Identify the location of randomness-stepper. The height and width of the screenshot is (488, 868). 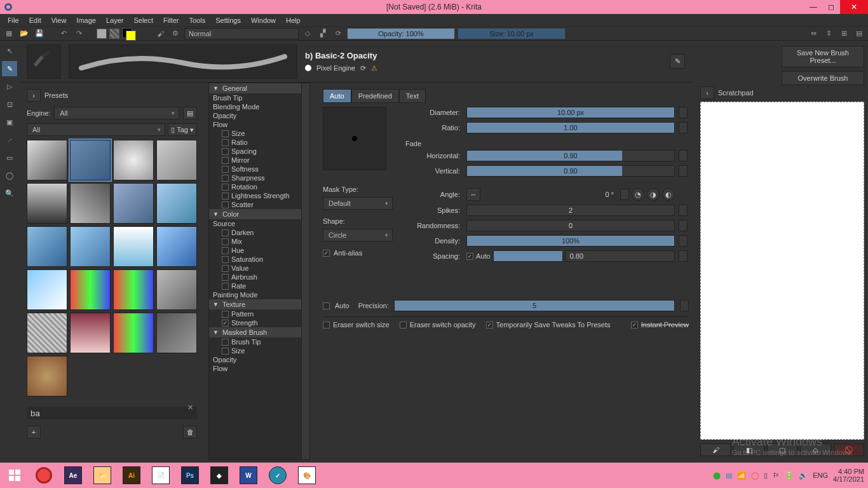
(683, 226).